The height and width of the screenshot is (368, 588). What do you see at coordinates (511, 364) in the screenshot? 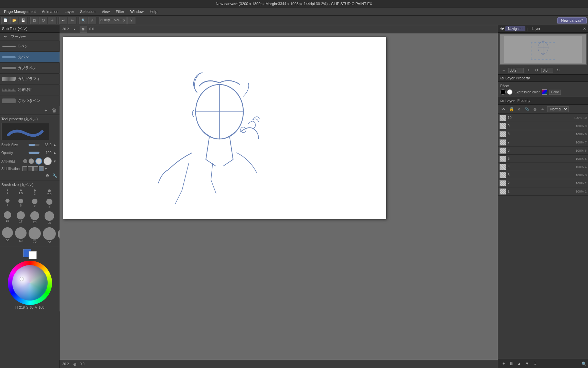
I see `delete-layer-btn: 🗑` at bounding box center [511, 364].